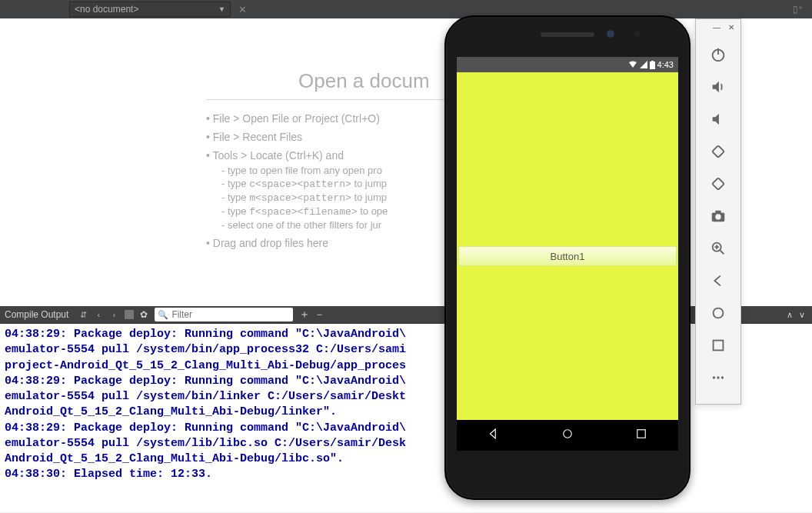 The width and height of the screenshot is (812, 513). Describe the element at coordinates (611, 34) in the screenshot. I see `front-camera` at that location.